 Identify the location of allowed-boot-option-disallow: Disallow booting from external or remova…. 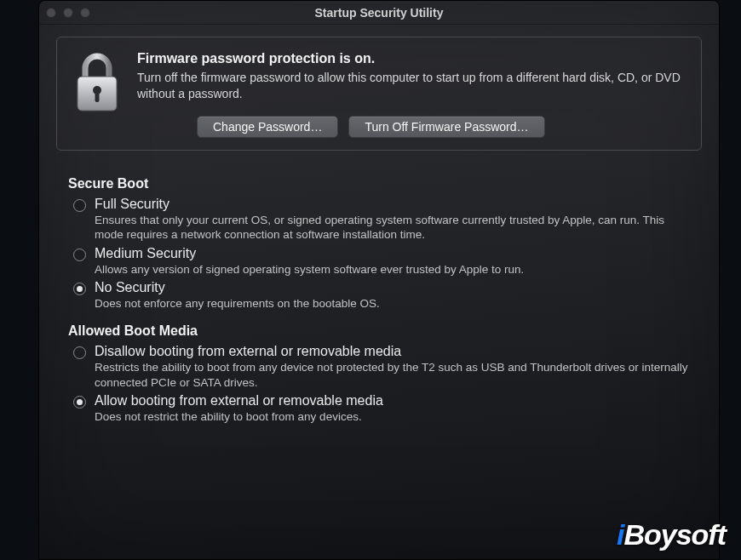
(382, 367).